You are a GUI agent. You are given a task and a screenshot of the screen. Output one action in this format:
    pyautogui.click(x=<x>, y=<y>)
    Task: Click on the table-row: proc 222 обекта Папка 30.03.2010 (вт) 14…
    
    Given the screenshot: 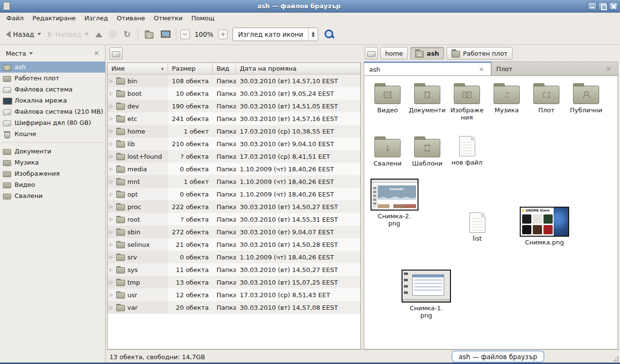 What is the action you would take?
    pyautogui.click(x=234, y=207)
    